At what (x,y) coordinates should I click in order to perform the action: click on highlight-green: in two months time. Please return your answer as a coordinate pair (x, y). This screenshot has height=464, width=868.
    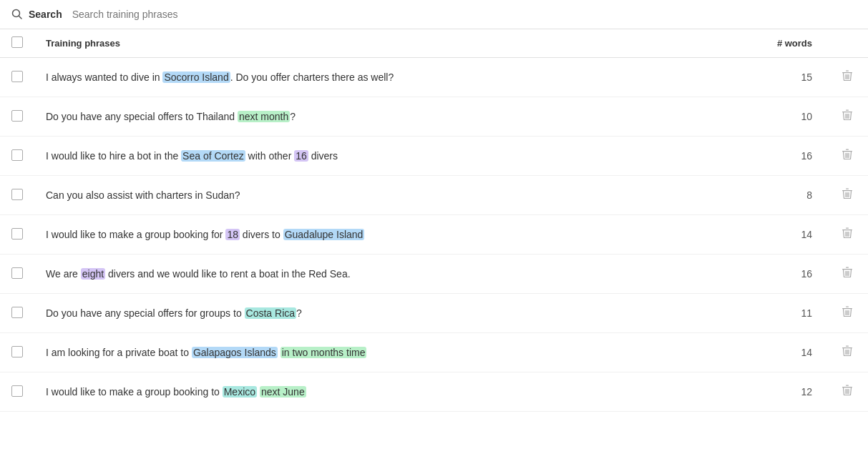
    Looking at the image, I should click on (323, 352).